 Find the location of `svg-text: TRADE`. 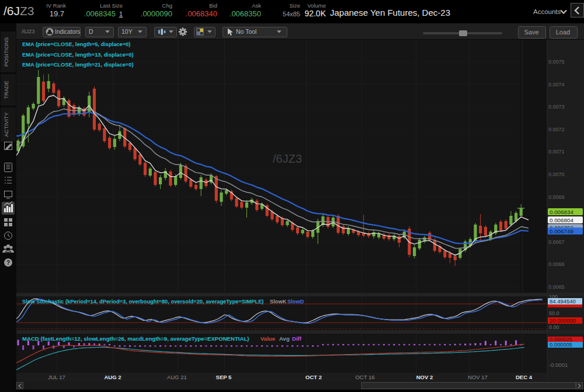

svg-text: TRADE is located at coordinates (6, 90).